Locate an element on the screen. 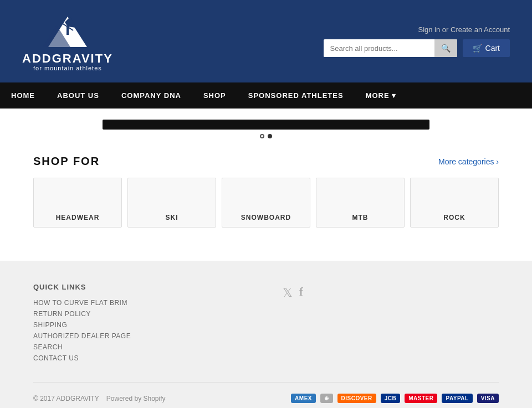 This screenshot has height=408, width=532. facebook-icon: f is located at coordinates (301, 293).